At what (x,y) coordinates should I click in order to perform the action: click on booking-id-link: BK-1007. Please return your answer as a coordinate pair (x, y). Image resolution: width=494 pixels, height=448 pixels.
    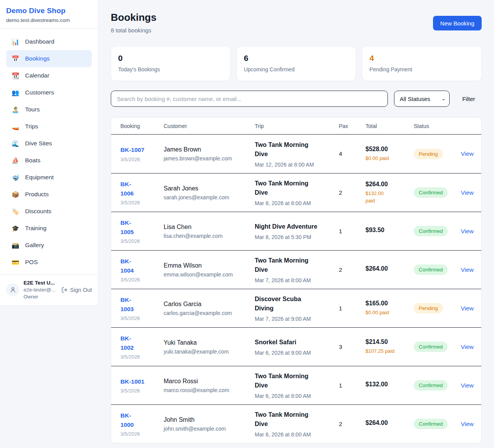
    Looking at the image, I should click on (132, 150).